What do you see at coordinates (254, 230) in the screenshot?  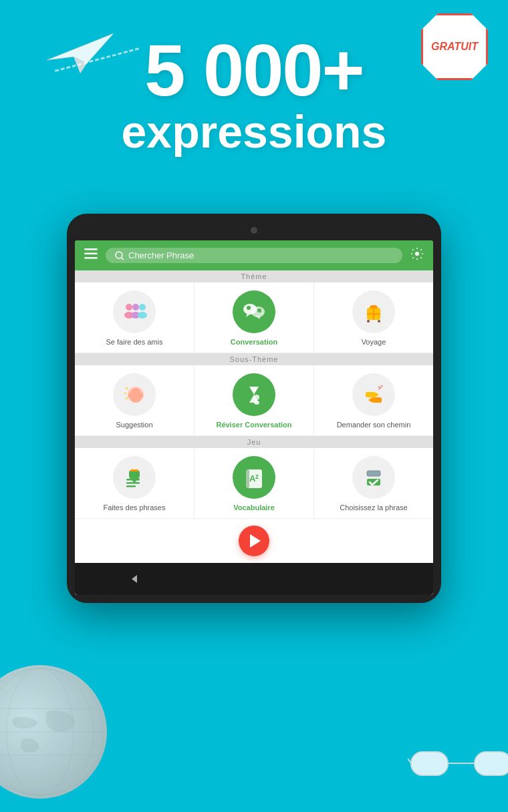 I see `tablet-camera` at bounding box center [254, 230].